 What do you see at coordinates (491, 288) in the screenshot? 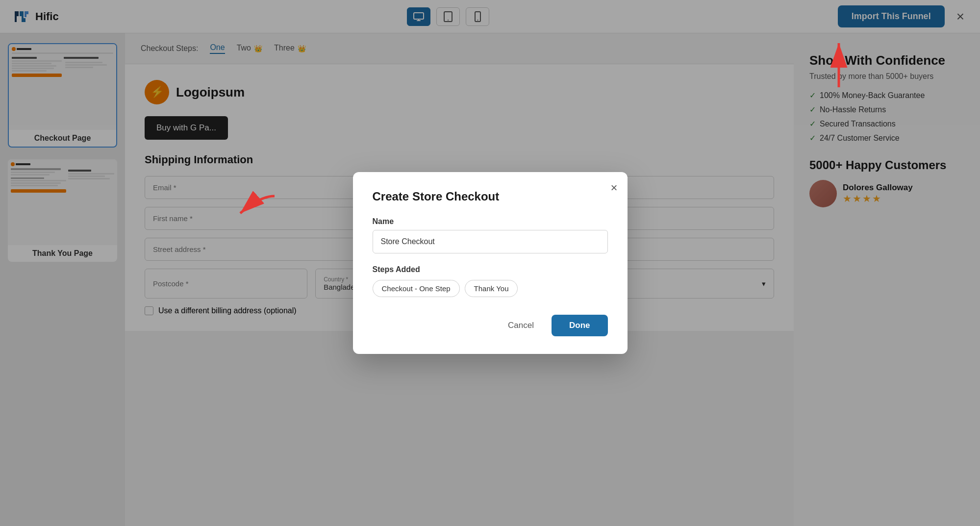
I see `step-tag-1: Thank You` at bounding box center [491, 288].